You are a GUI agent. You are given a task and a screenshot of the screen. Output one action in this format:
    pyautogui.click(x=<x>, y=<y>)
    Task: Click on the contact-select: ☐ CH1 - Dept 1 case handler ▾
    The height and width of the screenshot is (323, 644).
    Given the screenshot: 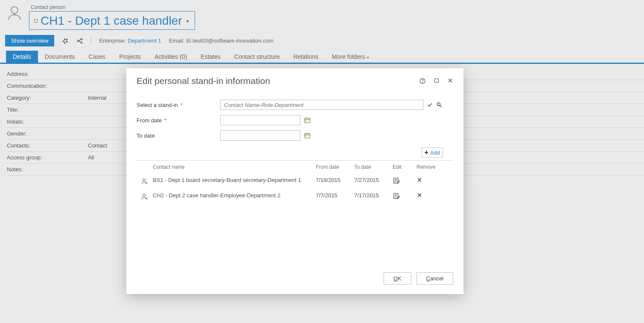 What is the action you would take?
    pyautogui.click(x=112, y=20)
    